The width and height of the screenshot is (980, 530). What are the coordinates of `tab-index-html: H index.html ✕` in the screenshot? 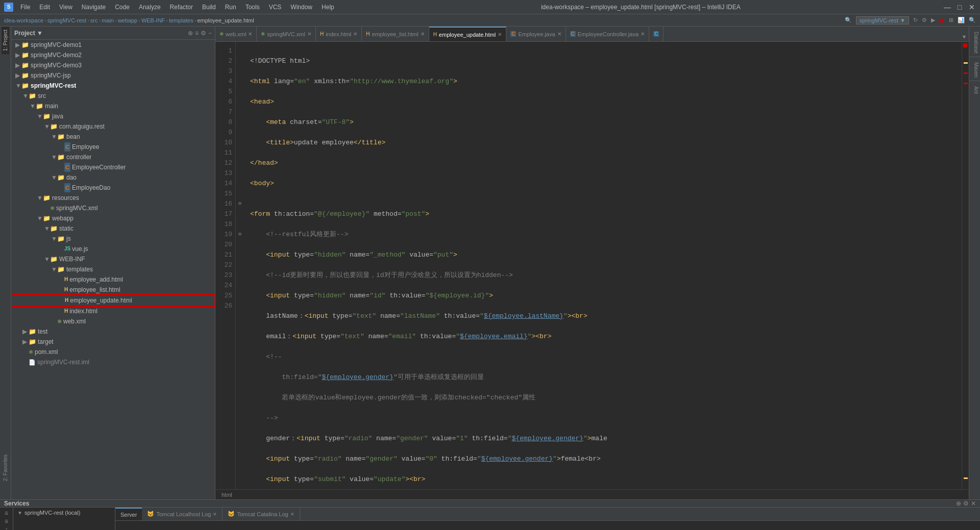 It's located at (339, 34).